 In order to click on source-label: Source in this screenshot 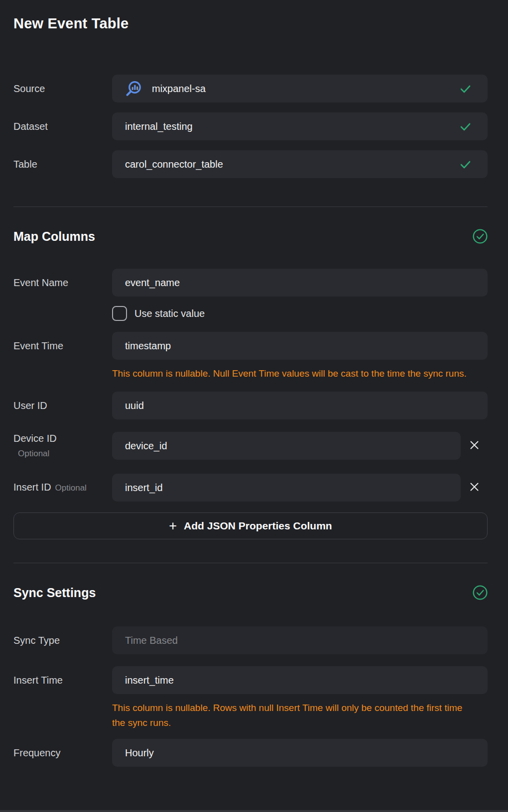, I will do `click(63, 89)`.